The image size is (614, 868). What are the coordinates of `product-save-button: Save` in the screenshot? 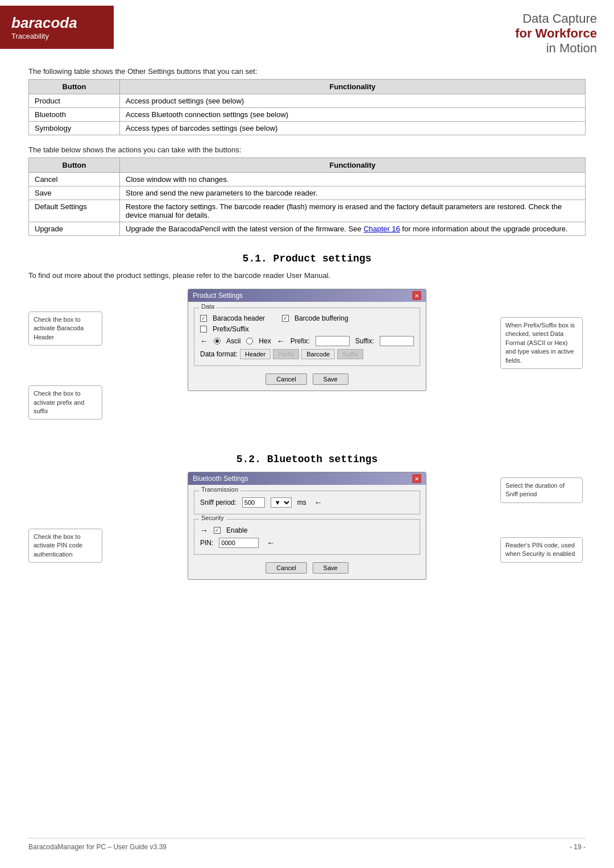 It's located at (331, 379).